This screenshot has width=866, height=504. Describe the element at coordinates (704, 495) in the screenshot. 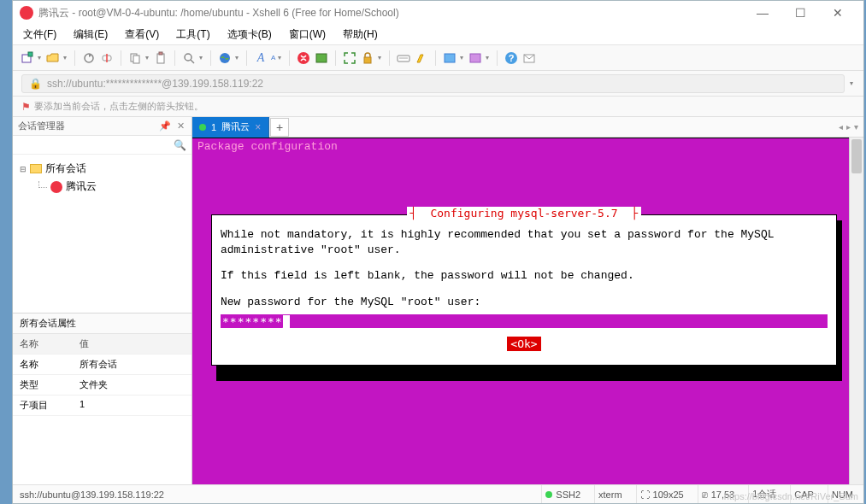

I see `cursor-icon: ⎚` at that location.